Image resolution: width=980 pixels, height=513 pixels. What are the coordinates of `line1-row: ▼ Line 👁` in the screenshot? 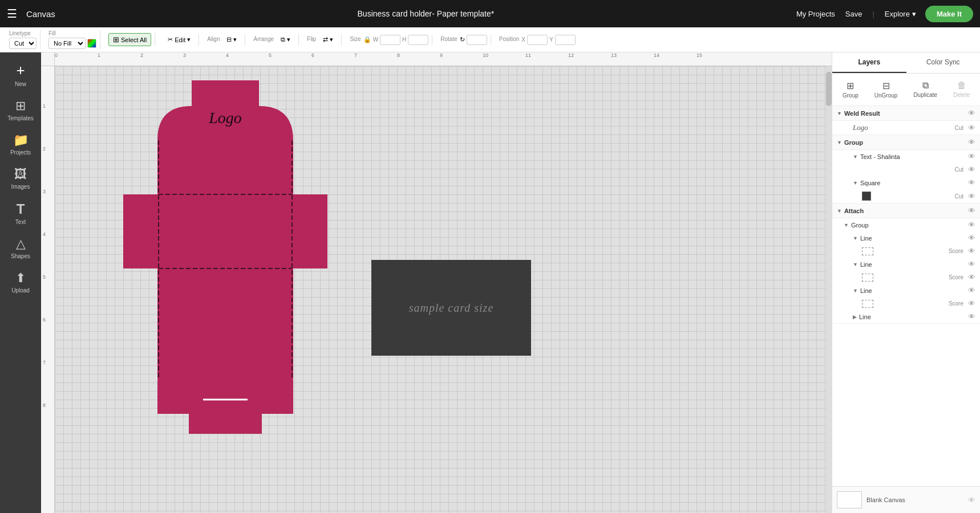 It's located at (906, 238).